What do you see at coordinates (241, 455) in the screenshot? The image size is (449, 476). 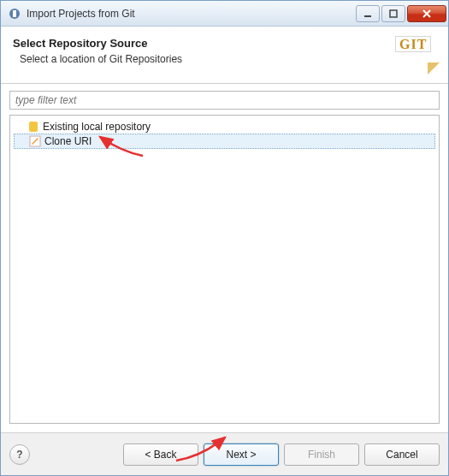 I see `next-button: Next >` at bounding box center [241, 455].